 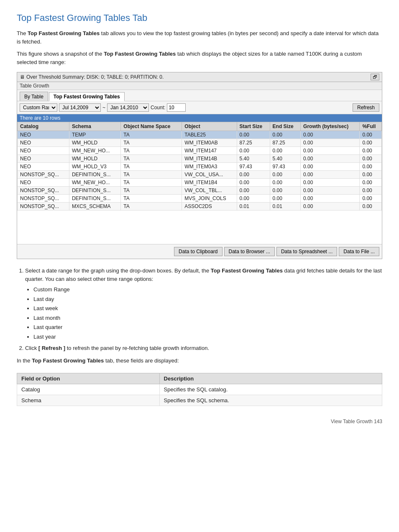 What do you see at coordinates (204, 310) in the screenshot?
I see `steps-list: Select a date range for the graph using …` at bounding box center [204, 310].